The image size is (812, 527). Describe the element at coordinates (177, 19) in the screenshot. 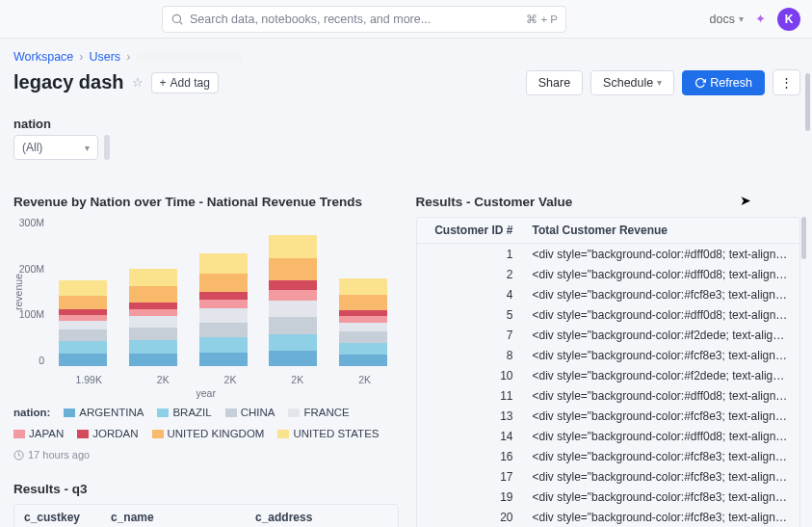

I see `search-icon` at that location.